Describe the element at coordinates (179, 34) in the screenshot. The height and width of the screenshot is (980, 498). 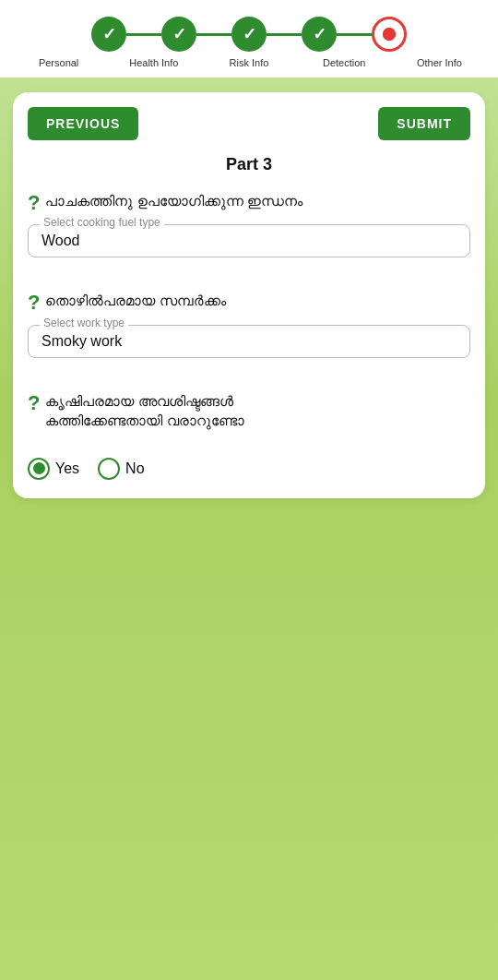
I see `step-circle-health-info: ✓` at that location.